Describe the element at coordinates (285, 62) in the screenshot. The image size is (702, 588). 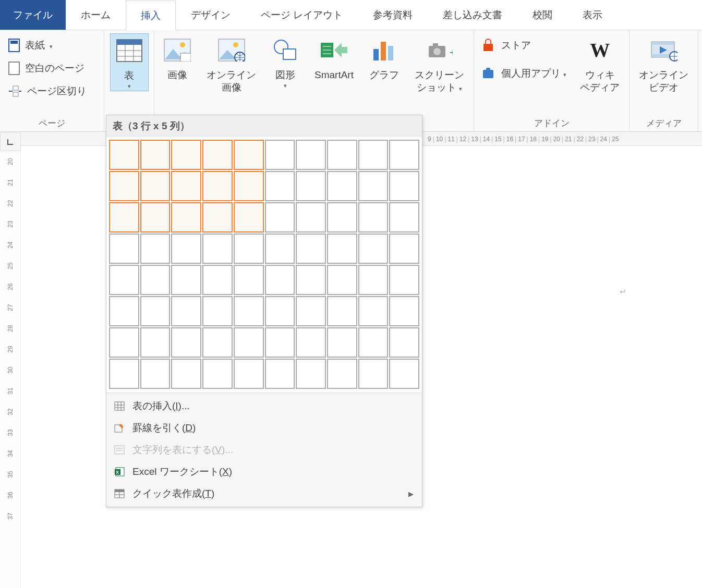
I see `shapes-button: 図形 ▾` at that location.